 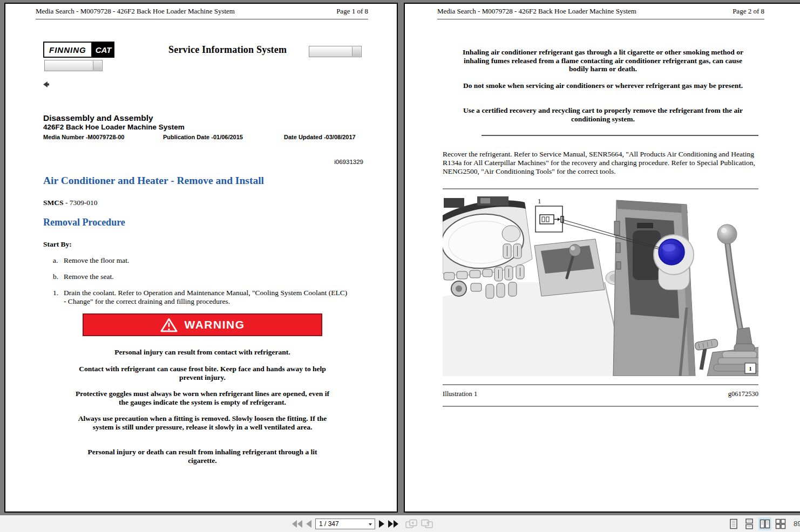 What do you see at coordinates (781, 524) in the screenshot?
I see `two-page-continuous-view-button` at bounding box center [781, 524].